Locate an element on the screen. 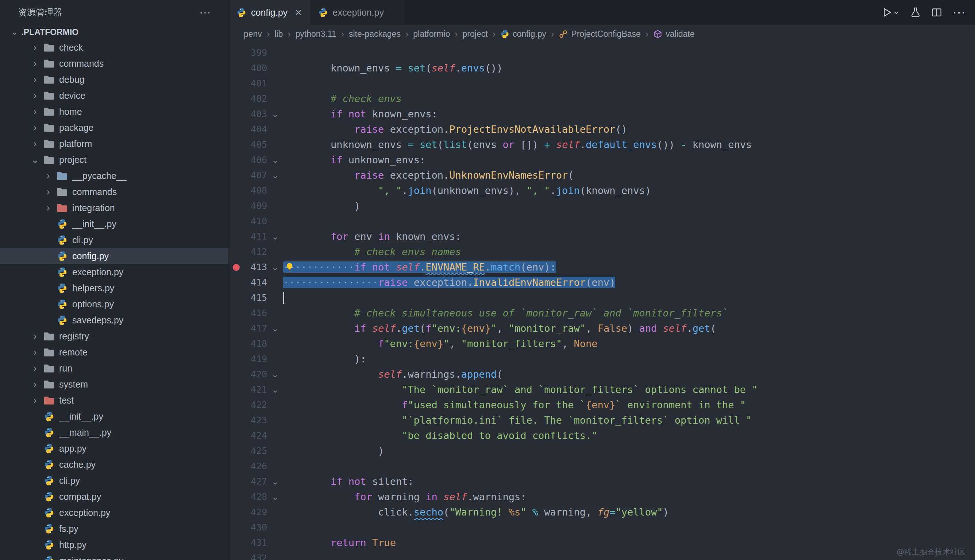 This screenshot has width=975, height=560. code-text: f"used simultaneously for the `{env}` en… is located at coordinates (629, 405).